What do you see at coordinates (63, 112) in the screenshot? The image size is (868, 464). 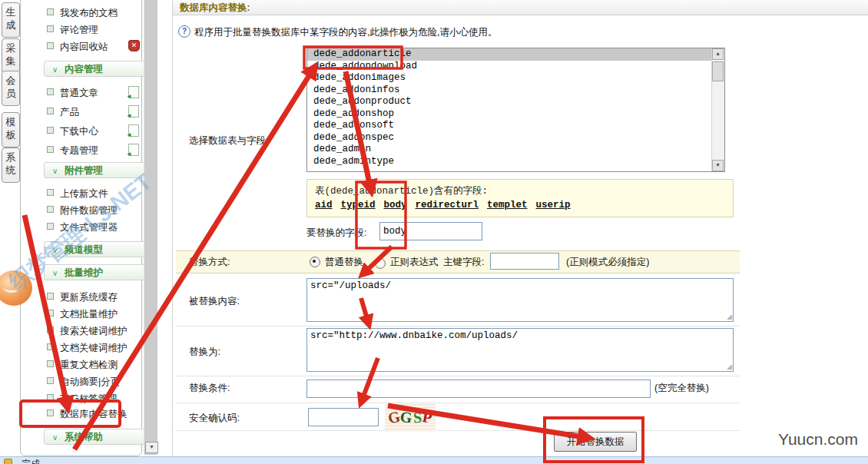 I see `sidebar-item-products: 产品` at bounding box center [63, 112].